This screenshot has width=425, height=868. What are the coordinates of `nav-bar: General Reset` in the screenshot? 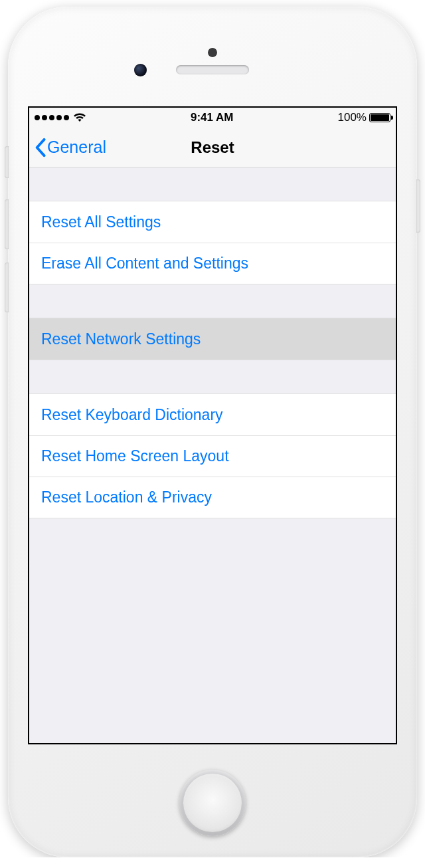 It's located at (212, 148).